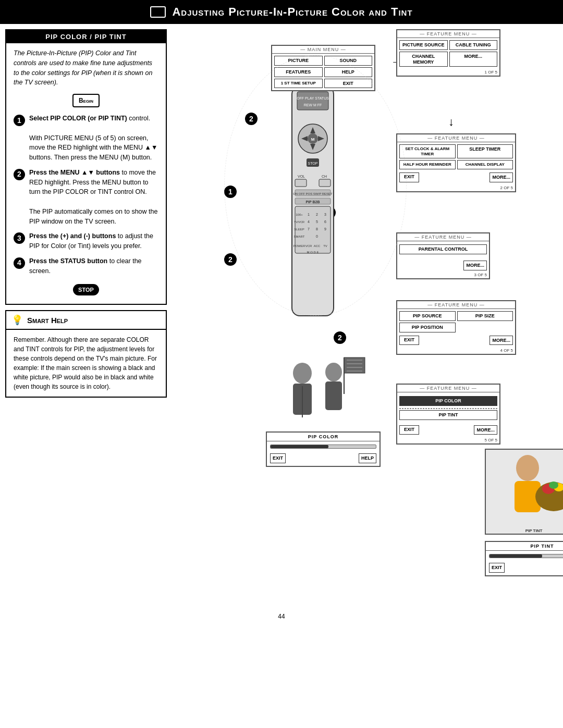 The height and width of the screenshot is (728, 563). What do you see at coordinates (313, 164) in the screenshot?
I see `svg-text: STOP` at bounding box center [313, 164].